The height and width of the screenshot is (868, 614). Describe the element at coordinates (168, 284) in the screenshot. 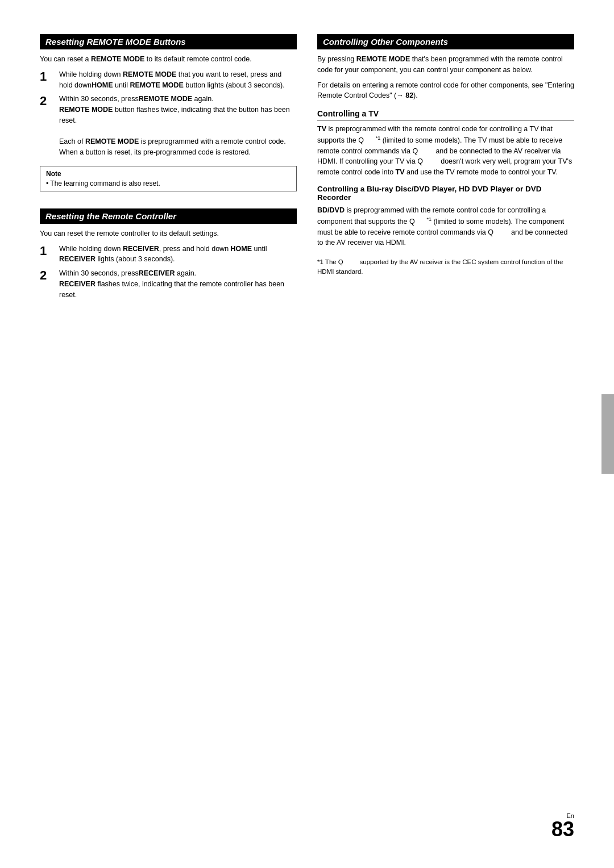

I see `step-2-controller: 2 Within 30 seconds, pressRECEIVER again…` at that location.